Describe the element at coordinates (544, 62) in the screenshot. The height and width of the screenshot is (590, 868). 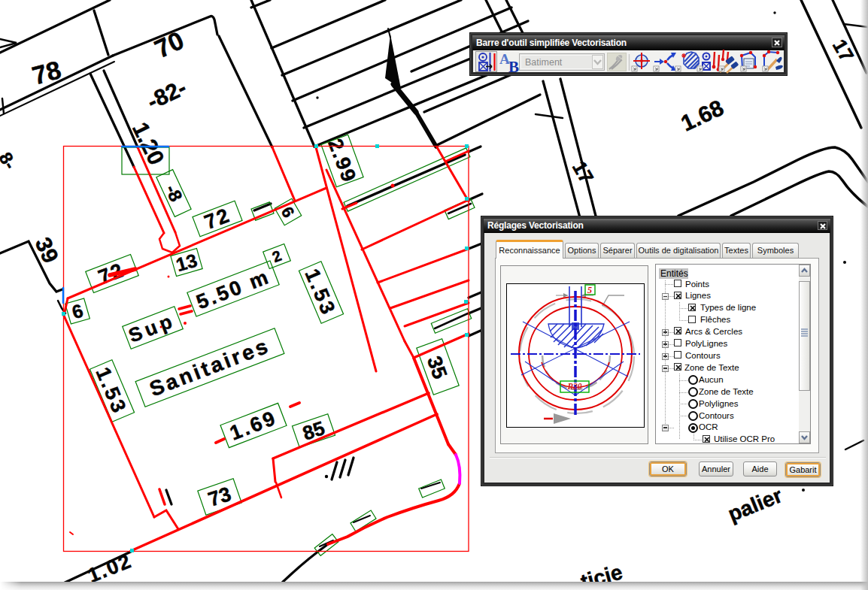
I see `svg-text: Batiment` at that location.